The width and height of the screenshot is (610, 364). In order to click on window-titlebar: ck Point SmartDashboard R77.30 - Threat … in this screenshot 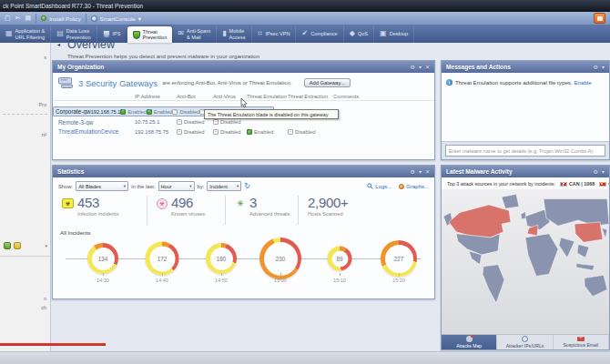, I will do `click(305, 5)`.